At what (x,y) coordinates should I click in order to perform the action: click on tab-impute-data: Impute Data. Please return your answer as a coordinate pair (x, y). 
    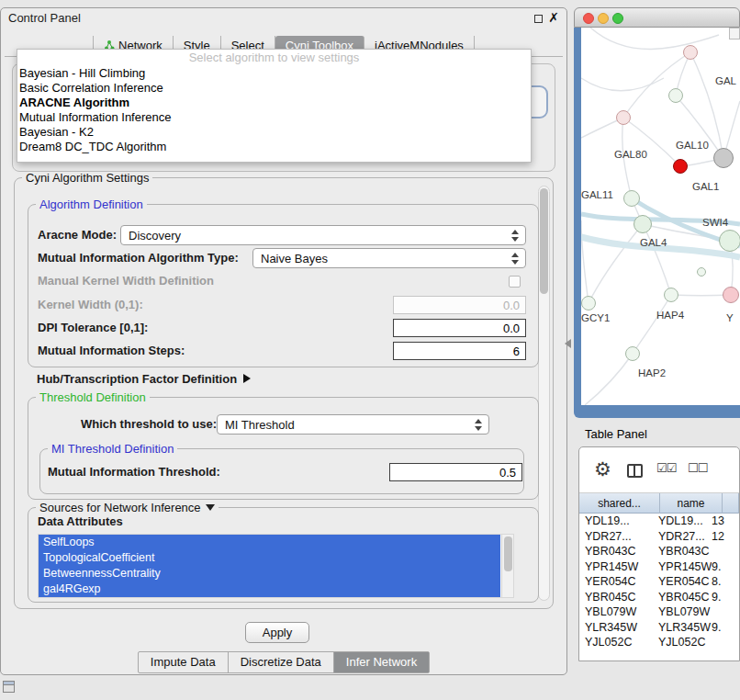
    Looking at the image, I should click on (184, 662).